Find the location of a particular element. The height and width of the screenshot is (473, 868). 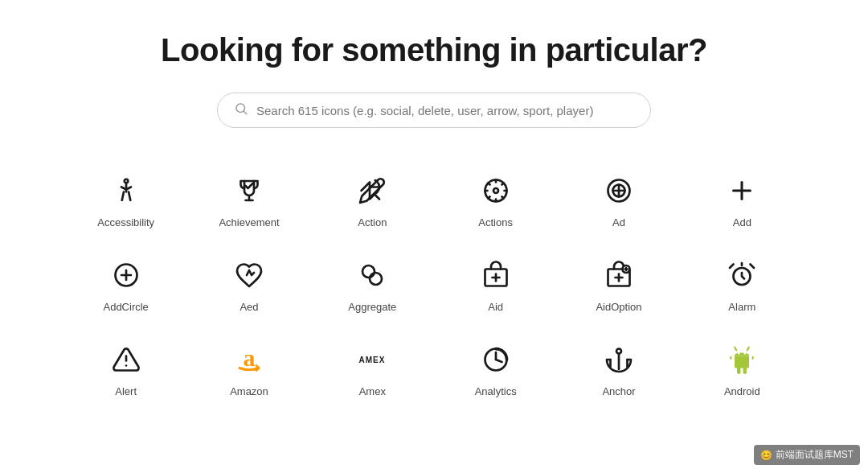

icon-label: AidOption is located at coordinates (619, 307).